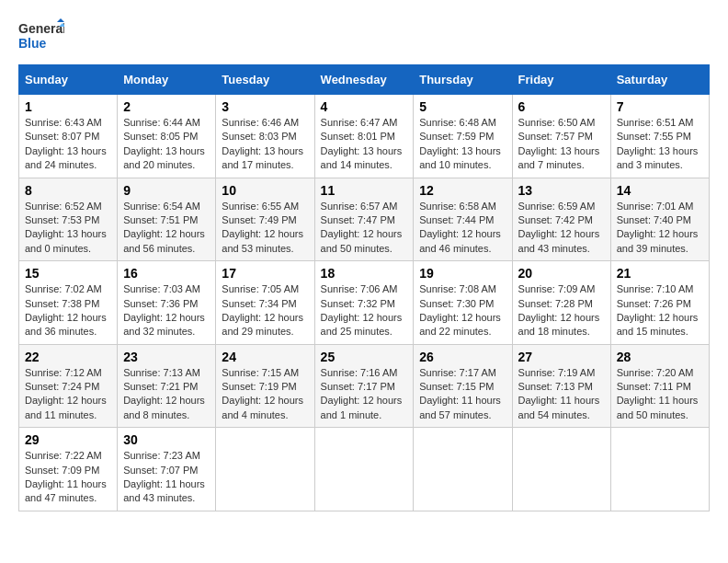 Image resolution: width=728 pixels, height=563 pixels. What do you see at coordinates (660, 107) in the screenshot?
I see `day-number: 7` at bounding box center [660, 107].